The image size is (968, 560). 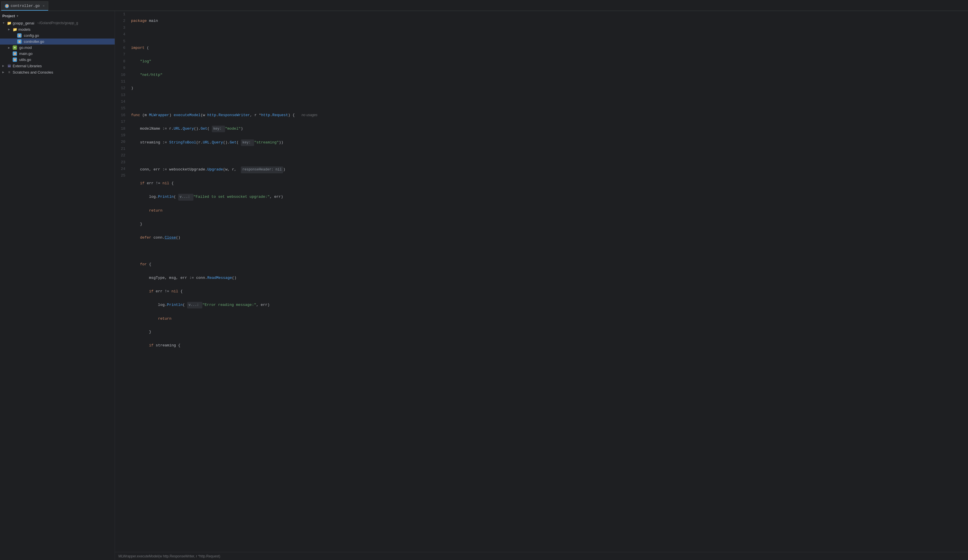 What do you see at coordinates (17, 16) in the screenshot?
I see `project-chevron-icon: ▾` at bounding box center [17, 16].